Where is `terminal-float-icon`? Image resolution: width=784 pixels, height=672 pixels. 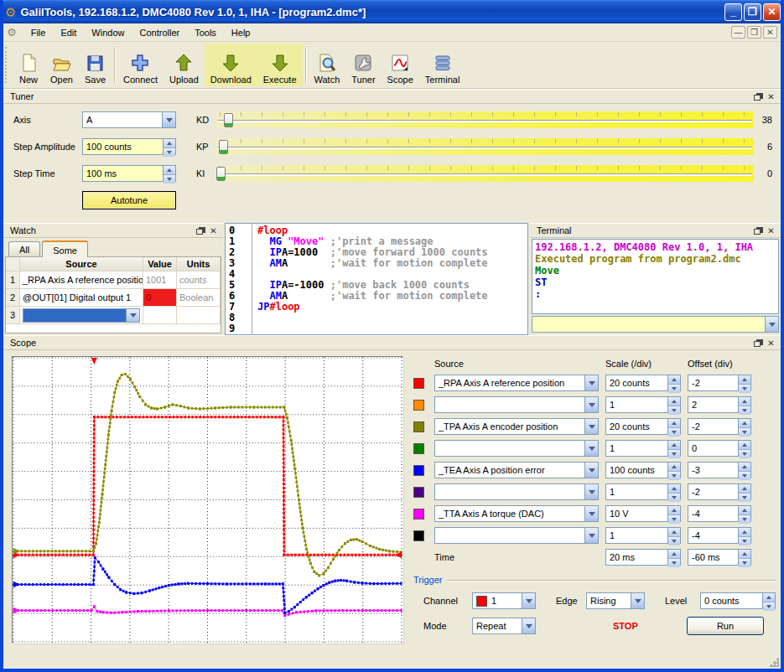 terminal-float-icon is located at coordinates (756, 231).